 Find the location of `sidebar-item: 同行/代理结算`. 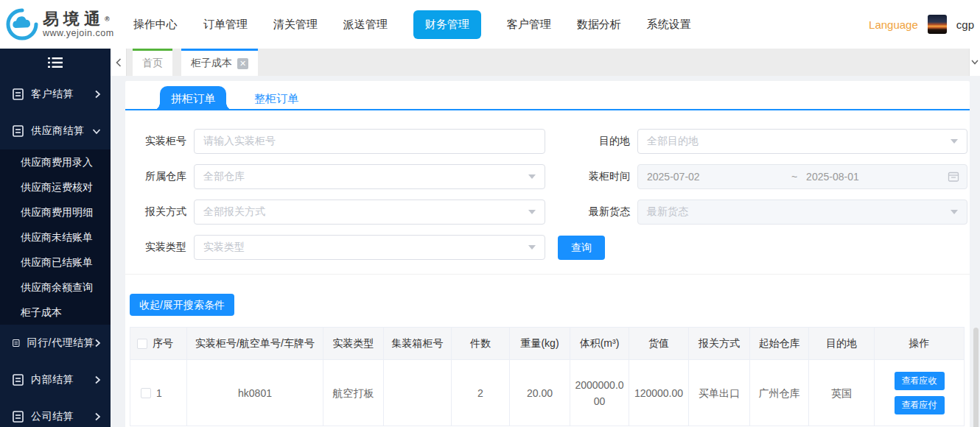

sidebar-item: 同行/代理结算 is located at coordinates (55, 343).